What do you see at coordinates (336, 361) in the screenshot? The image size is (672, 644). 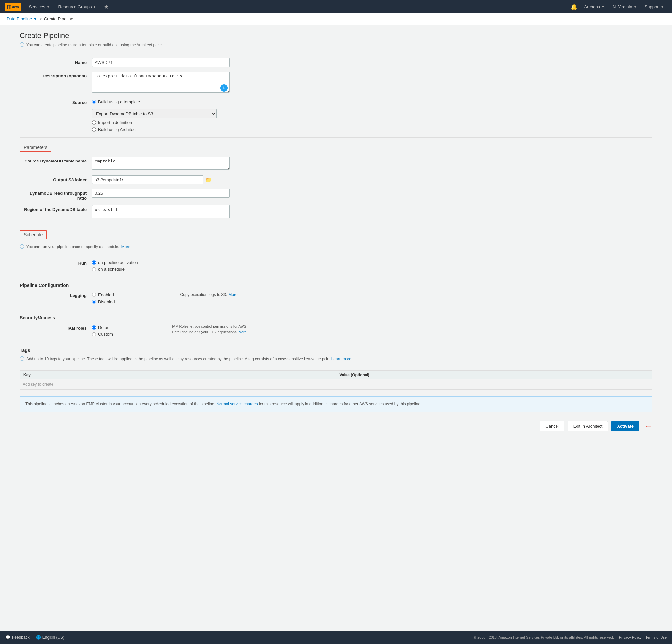 I see `tags-info-bar: ⓘ Add up to 10 tags to your pipeline. Th…` at bounding box center [336, 361].